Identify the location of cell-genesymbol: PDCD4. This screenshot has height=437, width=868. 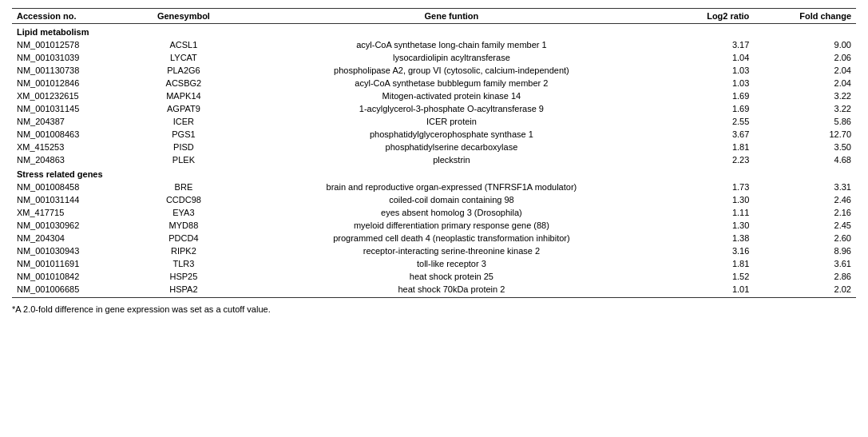
(184, 238).